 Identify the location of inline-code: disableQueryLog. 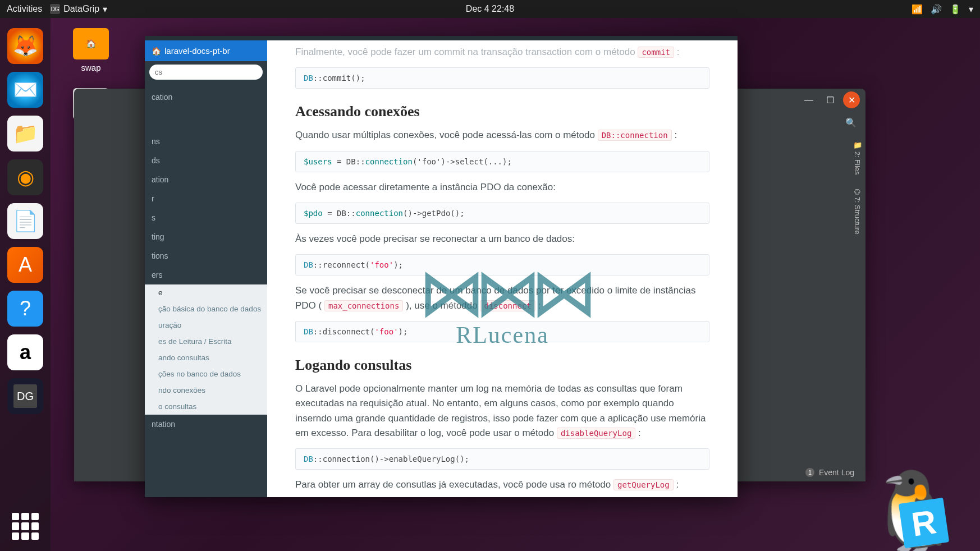
(596, 433).